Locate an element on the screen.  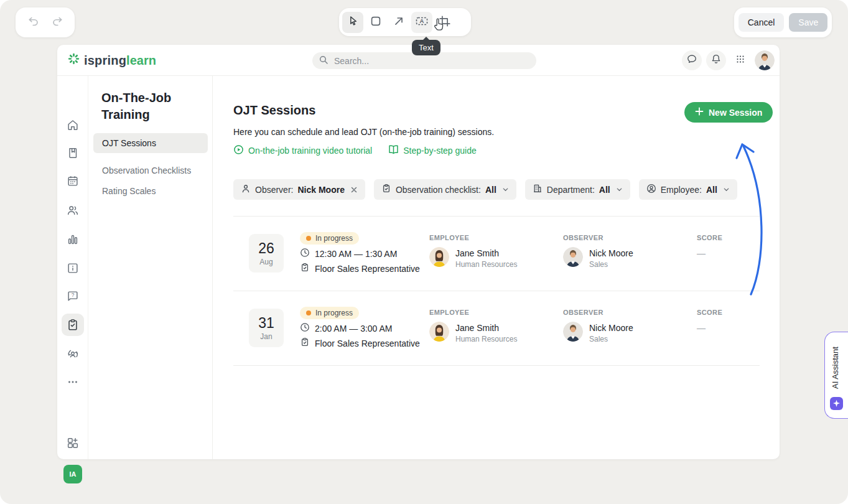
messages-button is located at coordinates (692, 60).